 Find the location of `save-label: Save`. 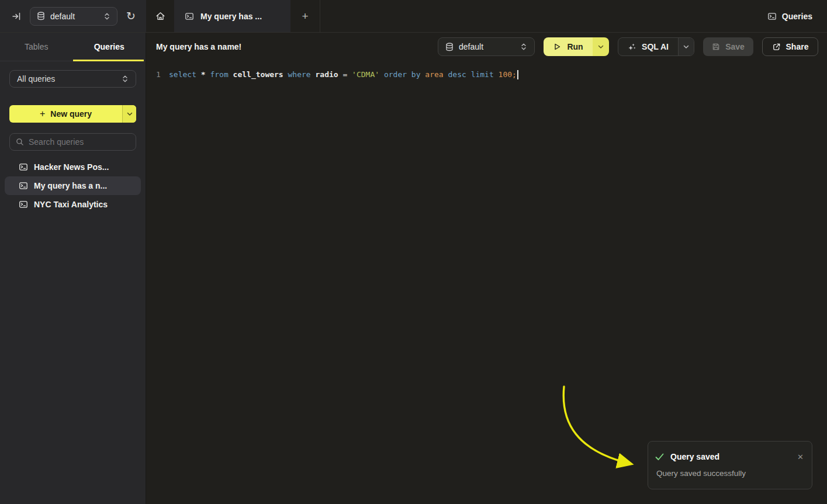

save-label: Save is located at coordinates (735, 47).